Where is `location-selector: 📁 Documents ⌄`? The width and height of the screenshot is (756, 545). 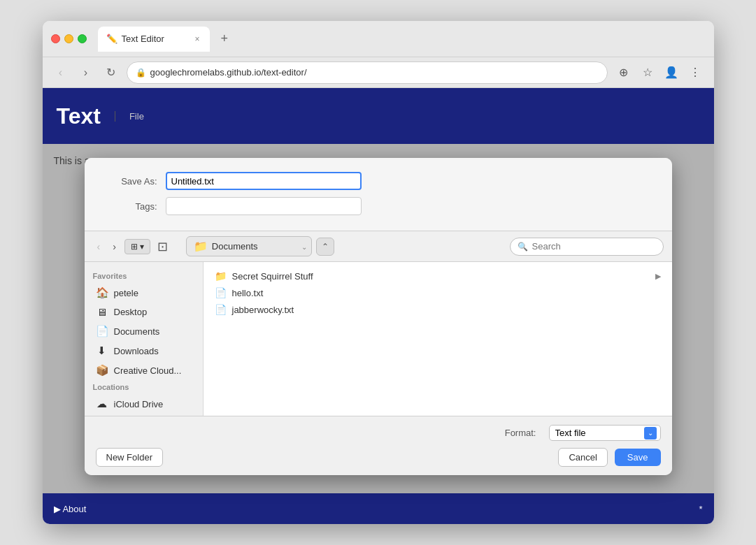
location-selector: 📁 Documents ⌄ is located at coordinates (249, 246).